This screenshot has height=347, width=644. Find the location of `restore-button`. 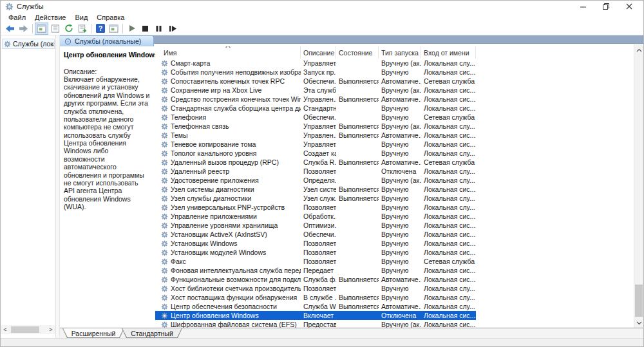

restore-button is located at coordinates (606, 6).